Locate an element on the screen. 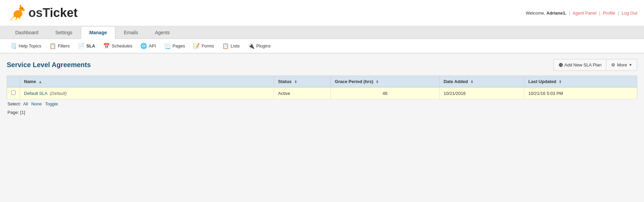 Image resolution: width=644 pixels, height=202 pixels. header: osTicket Welcome, Adriane1. | Agent Pane… is located at coordinates (322, 13).